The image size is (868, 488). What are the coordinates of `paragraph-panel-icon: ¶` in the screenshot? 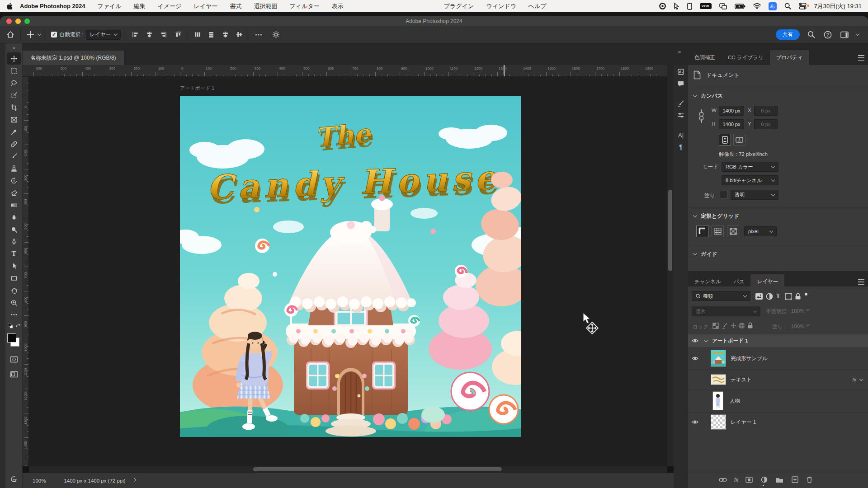 It's located at (681, 147).